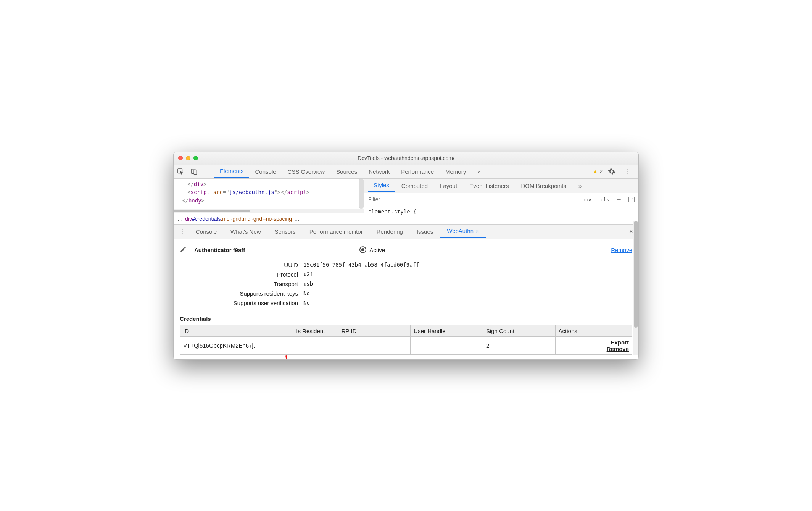  Describe the element at coordinates (237, 345) in the screenshot. I see `cred-id: VT+Ql516ObcpKRM2En67j…` at that location.